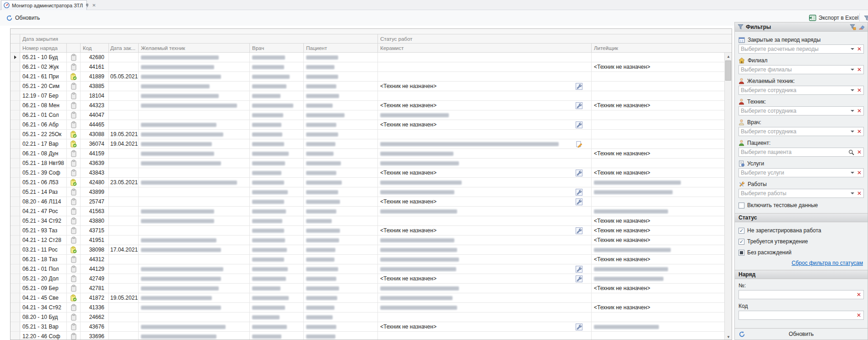 This screenshot has height=340, width=868. What do you see at coordinates (43, 336) in the screenshot?
I see `order-number-cell: 12.20 - 46 Соф` at bounding box center [43, 336].